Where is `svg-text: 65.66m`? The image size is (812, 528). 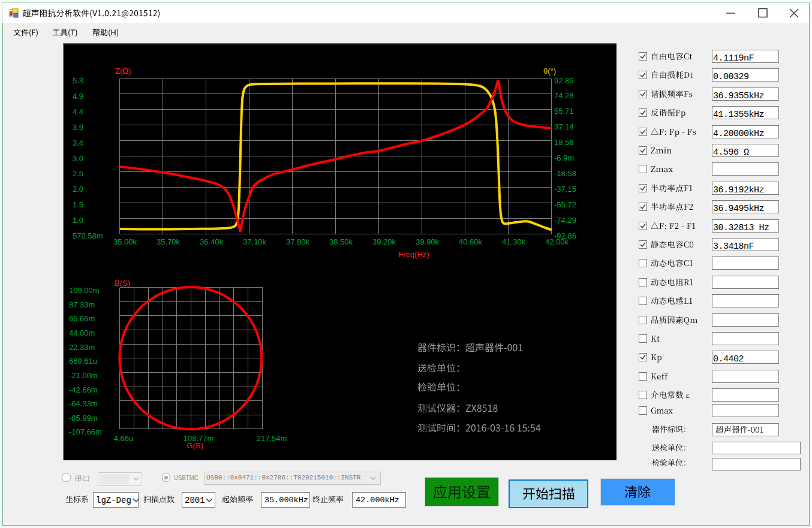
svg-text: 65.66m is located at coordinates (82, 319).